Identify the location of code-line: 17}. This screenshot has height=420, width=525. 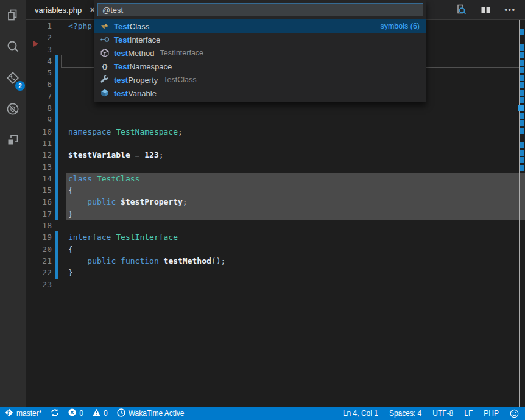
(275, 214).